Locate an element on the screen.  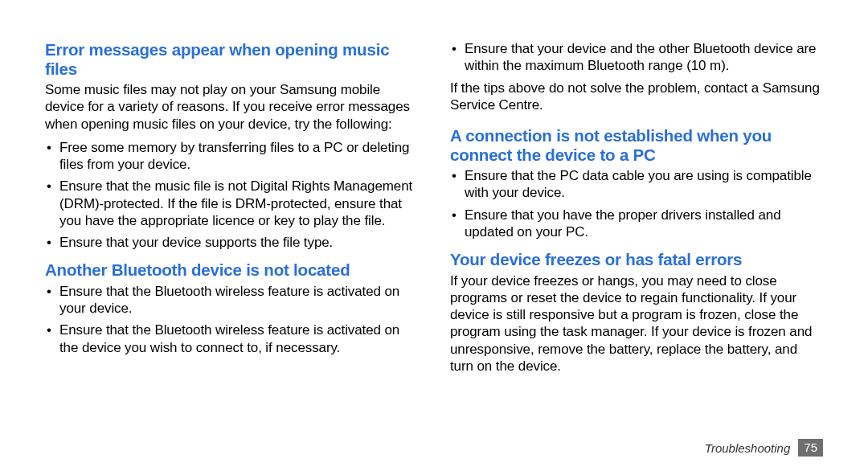
page-footer: Troubleshooting 75 is located at coordinates (764, 448).